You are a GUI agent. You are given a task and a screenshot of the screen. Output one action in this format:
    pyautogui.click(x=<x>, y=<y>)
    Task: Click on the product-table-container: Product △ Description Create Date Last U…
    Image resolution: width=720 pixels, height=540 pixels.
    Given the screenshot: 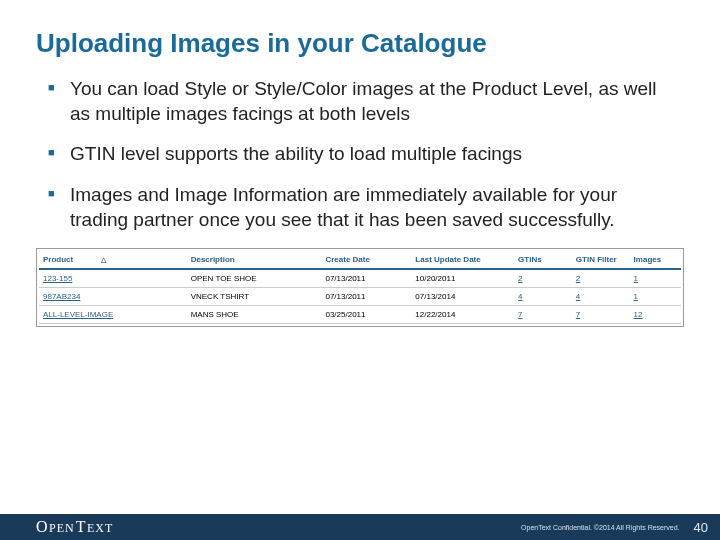 What is the action you would take?
    pyautogui.click(x=360, y=288)
    